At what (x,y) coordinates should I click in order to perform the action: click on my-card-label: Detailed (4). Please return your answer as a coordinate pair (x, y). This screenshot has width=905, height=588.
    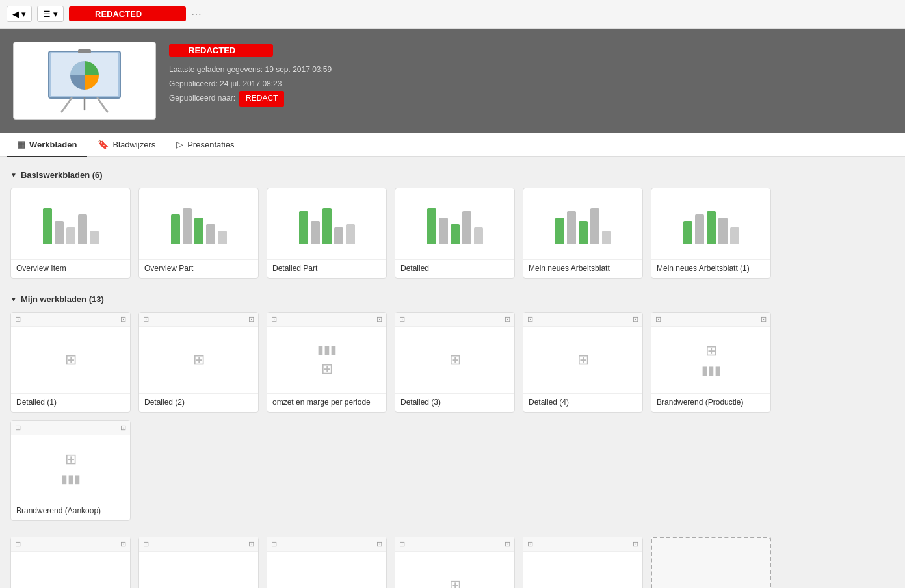
    Looking at the image, I should click on (583, 403).